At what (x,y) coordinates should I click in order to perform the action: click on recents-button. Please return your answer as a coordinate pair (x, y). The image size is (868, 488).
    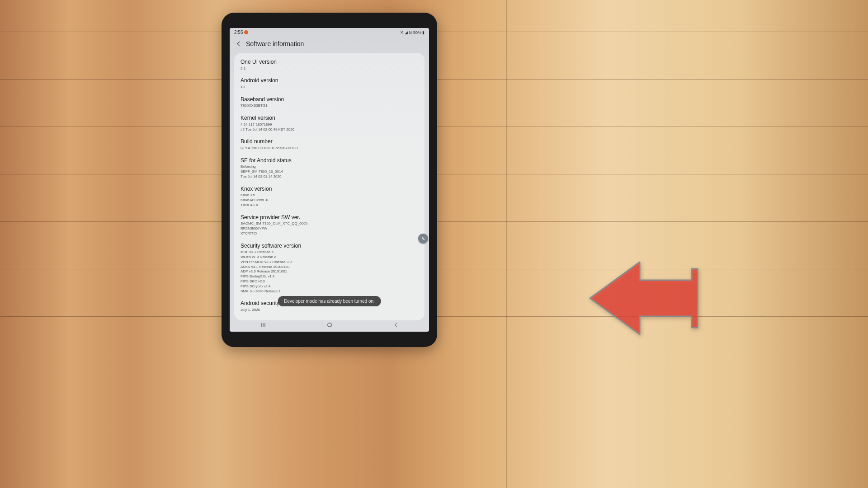
    Looking at the image, I should click on (263, 325).